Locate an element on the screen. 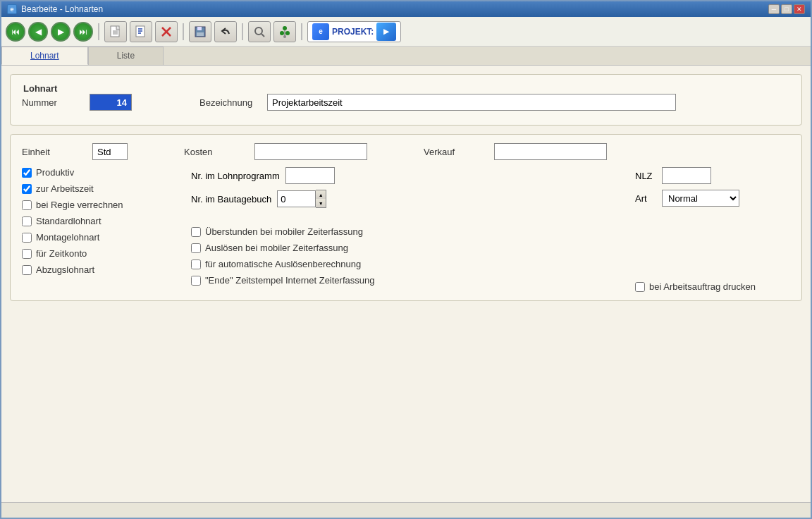 This screenshot has width=812, height=519. nav-first-button: ⏮ is located at coordinates (16, 32).